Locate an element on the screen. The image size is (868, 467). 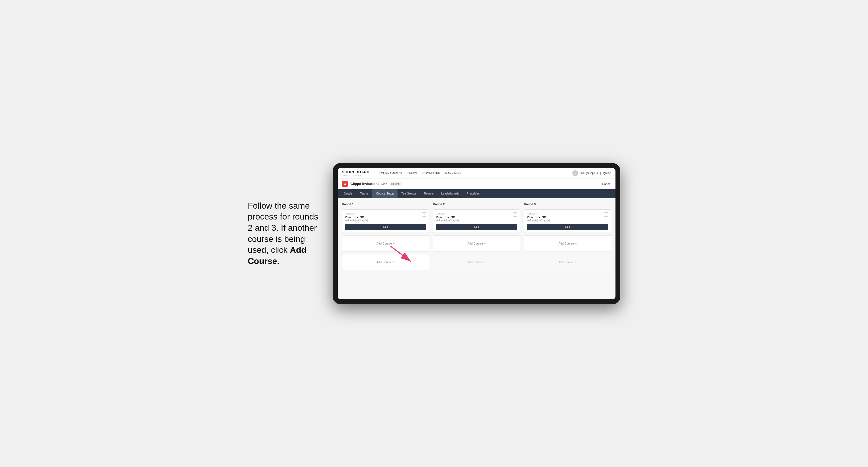
round-2-add-course-plus-2: + is located at coordinates (485, 262).